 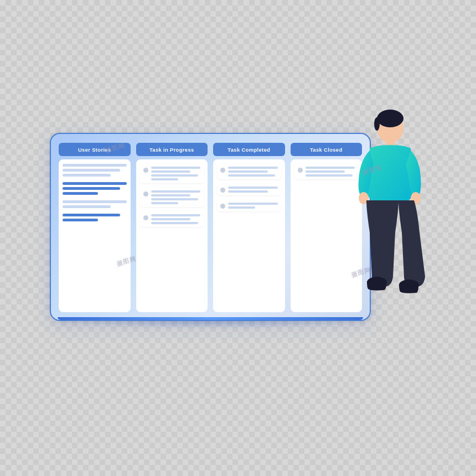 What do you see at coordinates (249, 149) in the screenshot?
I see `col-header-task-completed: Task Completed` at bounding box center [249, 149].